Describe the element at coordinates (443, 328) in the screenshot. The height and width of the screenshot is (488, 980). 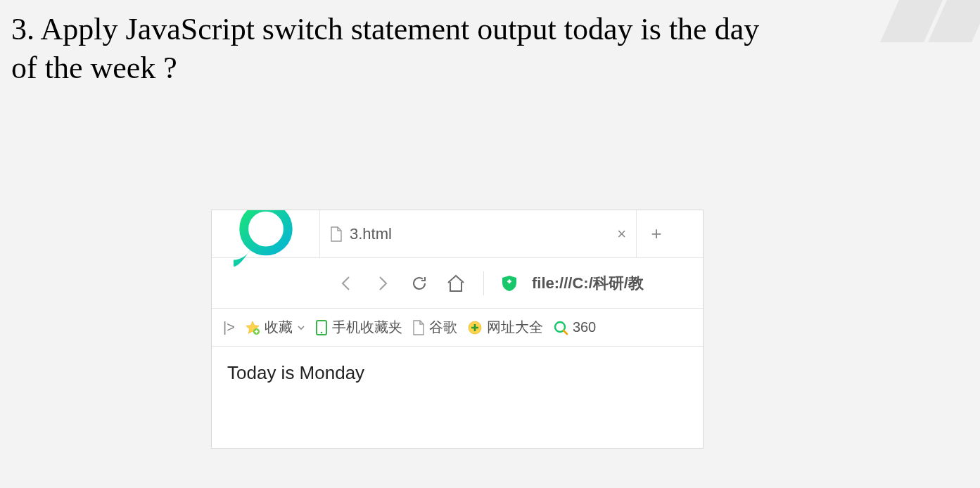
I see `bookmark-label: 谷歌` at that location.